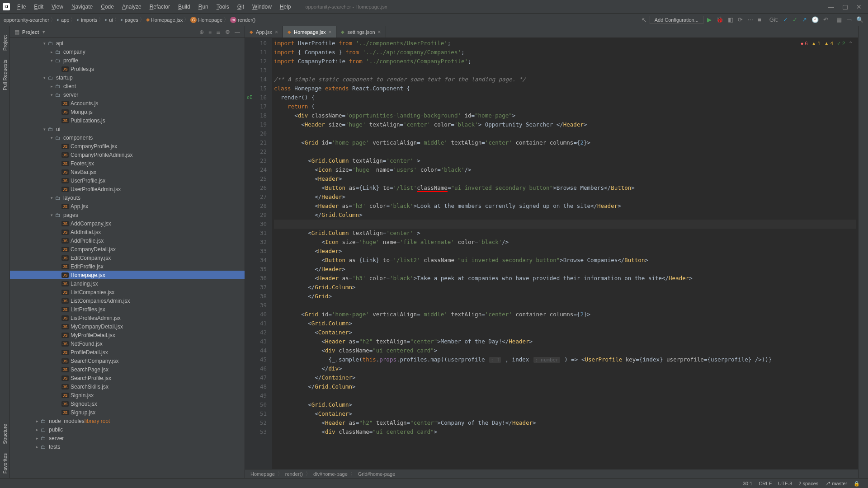  Describe the element at coordinates (127, 43) in the screenshot. I see `tree-item: ▾🗀api` at that location.